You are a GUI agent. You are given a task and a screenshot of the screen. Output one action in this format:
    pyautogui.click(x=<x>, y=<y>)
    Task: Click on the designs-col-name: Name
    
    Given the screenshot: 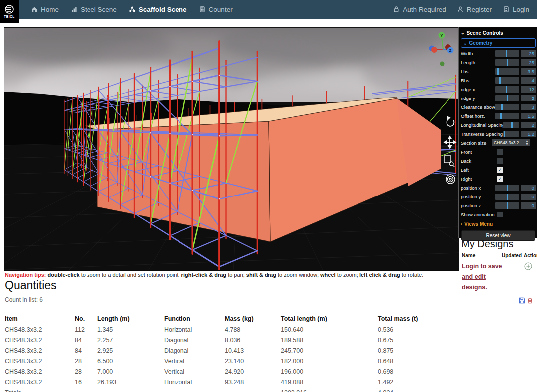 What is the action you would take?
    pyautogui.click(x=482, y=256)
    